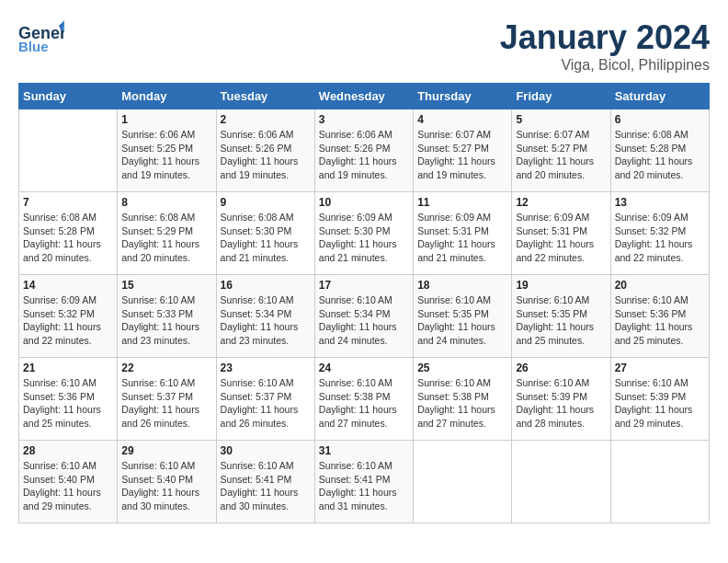 This screenshot has height=563, width=728. What do you see at coordinates (364, 234) in the screenshot?
I see `calendar-cell: 10Sunrise: 6:09 AM Sunset: 5:30 PM Dayli…` at bounding box center [364, 234].